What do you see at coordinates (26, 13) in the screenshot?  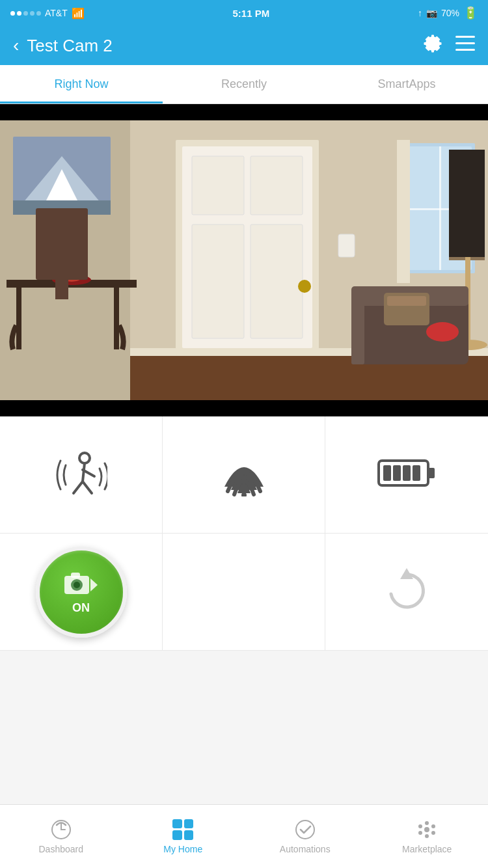 I see `signal-dots` at bounding box center [26, 13].